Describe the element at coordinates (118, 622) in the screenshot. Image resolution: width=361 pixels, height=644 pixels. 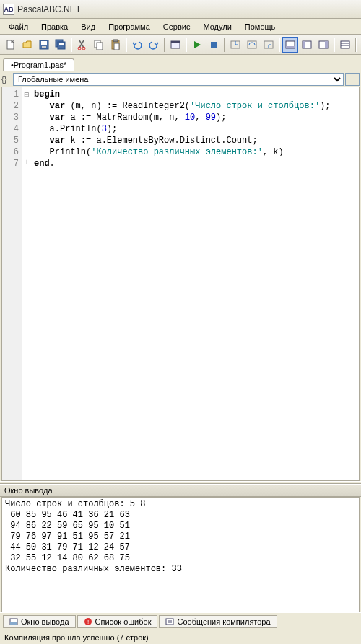
I see `tab-error-list: ! Список ошибок` at that location.